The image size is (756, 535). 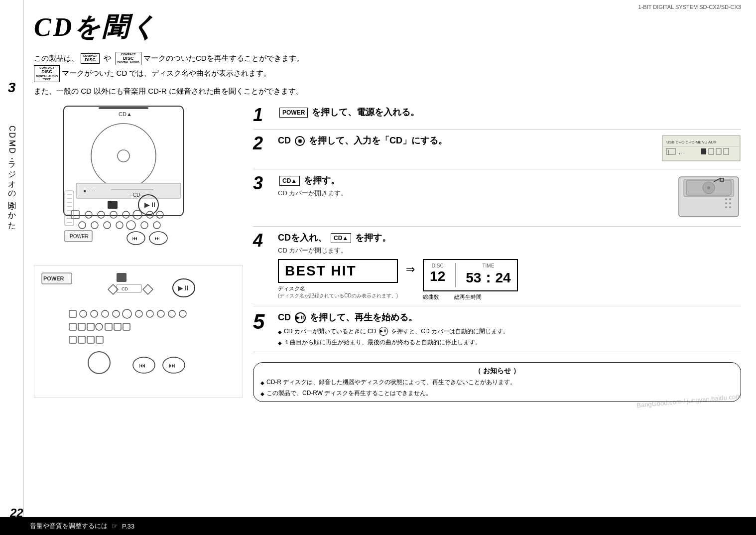 I want to click on svg-text: POWER, so click(x=54, y=278).